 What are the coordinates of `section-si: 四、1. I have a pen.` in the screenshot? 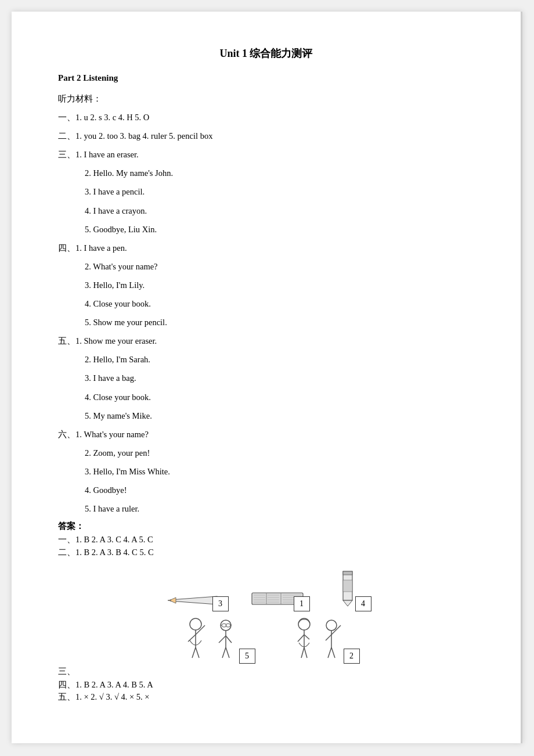 It's located at (266, 248).